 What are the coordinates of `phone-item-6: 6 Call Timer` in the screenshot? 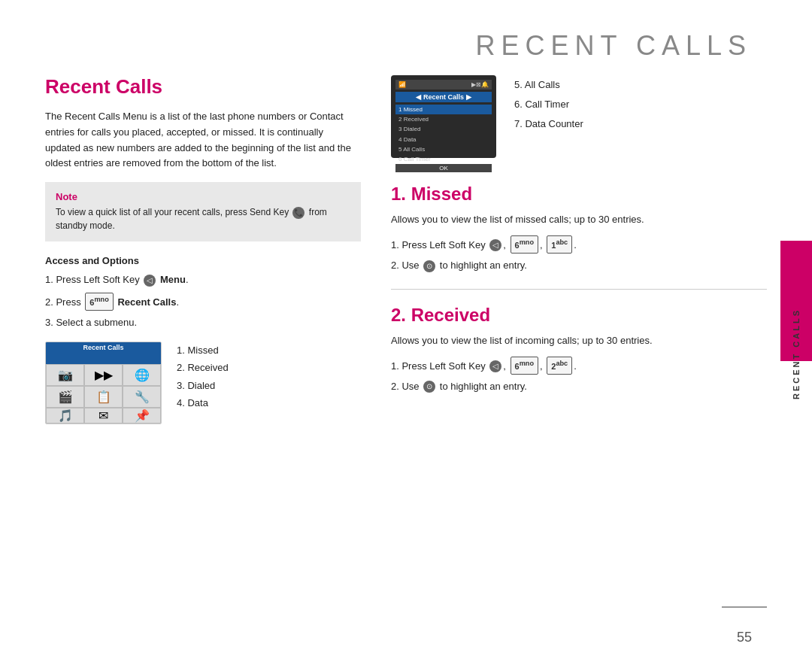 It's located at (444, 159).